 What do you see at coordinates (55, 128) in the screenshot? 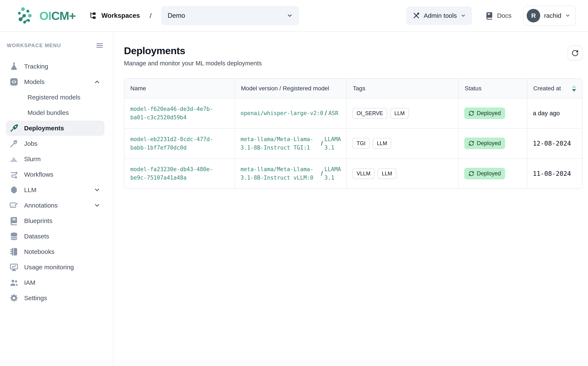
I see `sidebar-item-deployments: Deployments` at bounding box center [55, 128].